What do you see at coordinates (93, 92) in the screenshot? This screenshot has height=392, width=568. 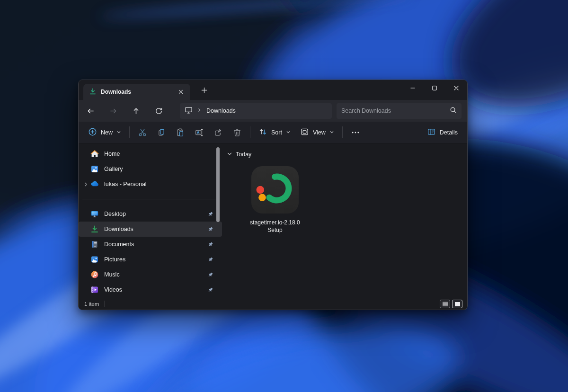 I see `download-icon` at bounding box center [93, 92].